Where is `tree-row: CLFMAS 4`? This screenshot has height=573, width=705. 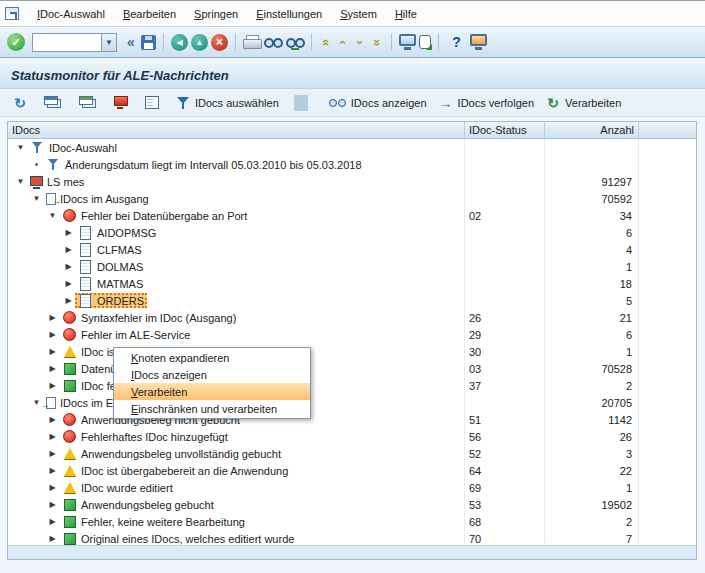
tree-row: CLFMAS 4 is located at coordinates (352, 250).